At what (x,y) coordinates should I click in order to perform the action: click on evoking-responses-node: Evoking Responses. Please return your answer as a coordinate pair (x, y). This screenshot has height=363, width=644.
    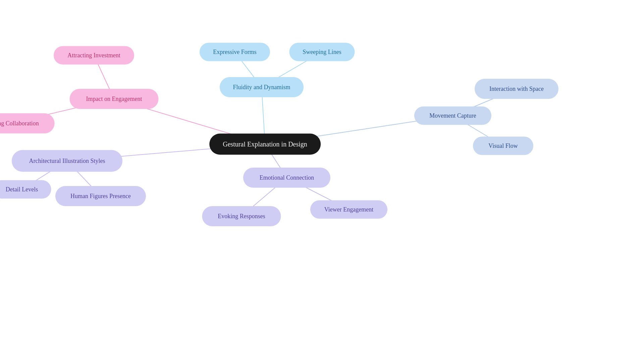
    Looking at the image, I should click on (241, 216).